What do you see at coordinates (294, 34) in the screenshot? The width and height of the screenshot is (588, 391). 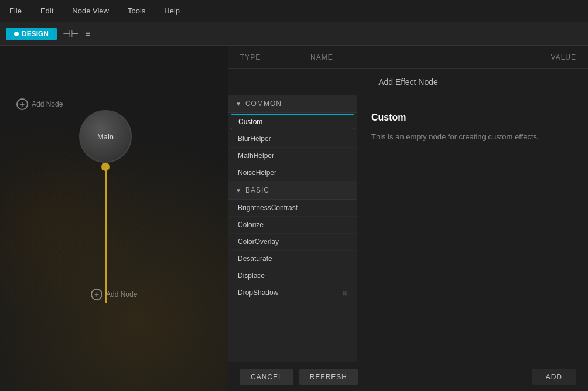 I see `toolbar: DESIGN ⊣⊢ ≡` at bounding box center [294, 34].